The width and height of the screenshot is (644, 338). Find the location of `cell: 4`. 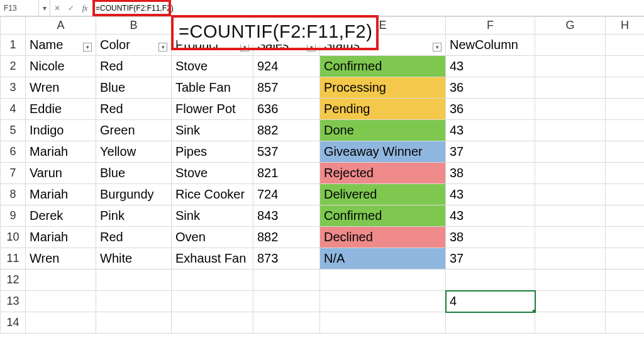

cell: 4 is located at coordinates (491, 302).